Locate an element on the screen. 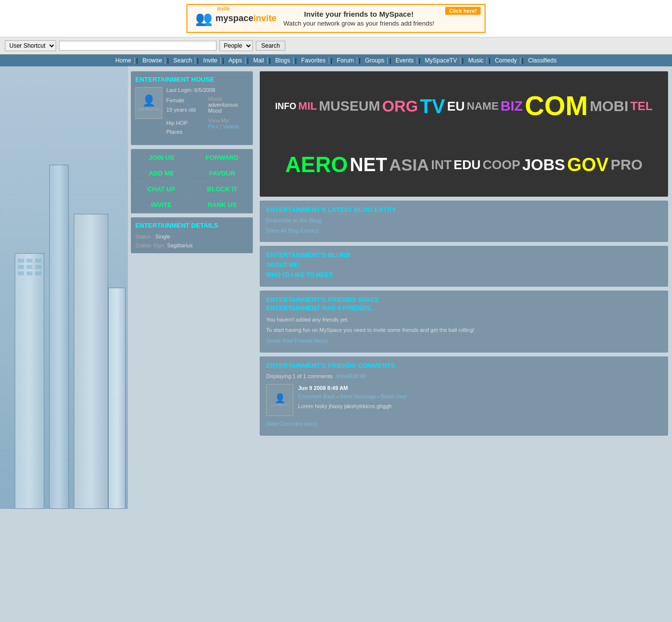  location: Hip HOP Places is located at coordinates (183, 128).